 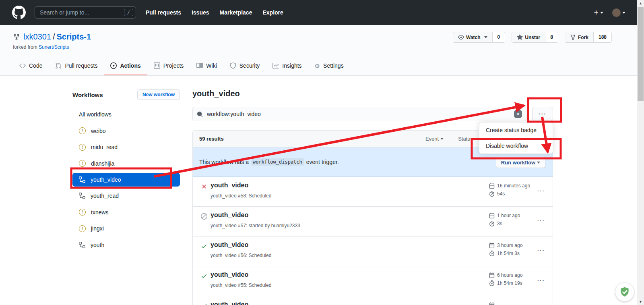 What do you see at coordinates (126, 164) in the screenshot?
I see `sidebar-item-dianshijia: ! dianshijia` at bounding box center [126, 164].